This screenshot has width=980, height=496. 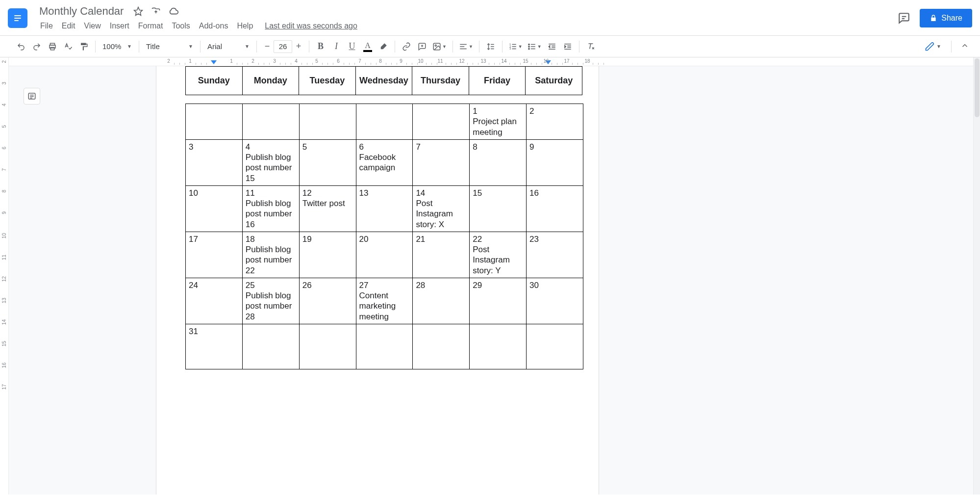 I want to click on calendar-cell: 22Post Instagram story: Y, so click(x=498, y=255).